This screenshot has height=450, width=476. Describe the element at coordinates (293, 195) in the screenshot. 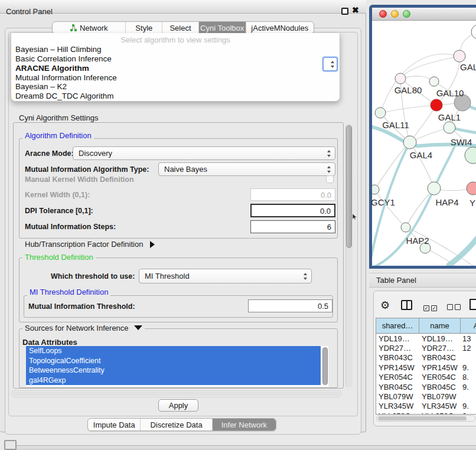

I see `kernel-width-field: 0.0` at that location.